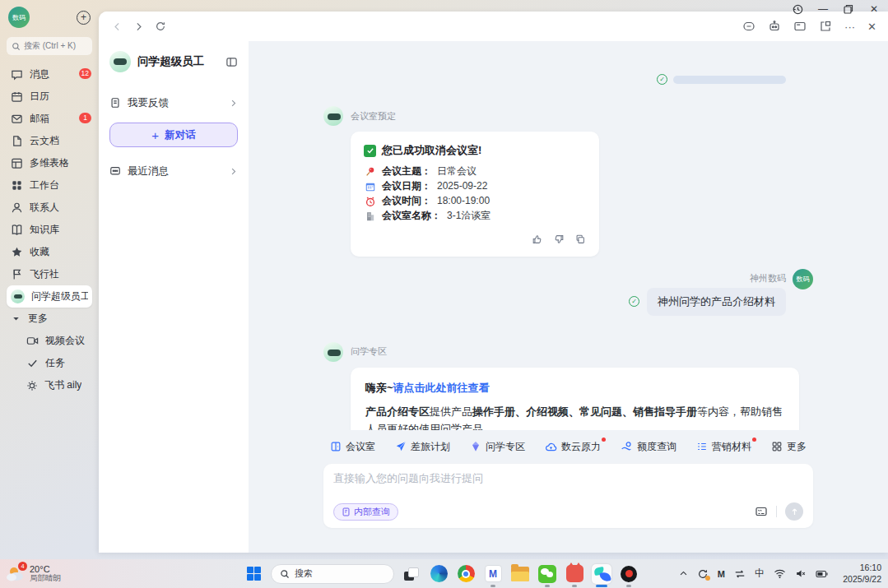 The image size is (888, 588). Describe the element at coordinates (234, 171) in the screenshot. I see `chevron-right-icon` at that location.